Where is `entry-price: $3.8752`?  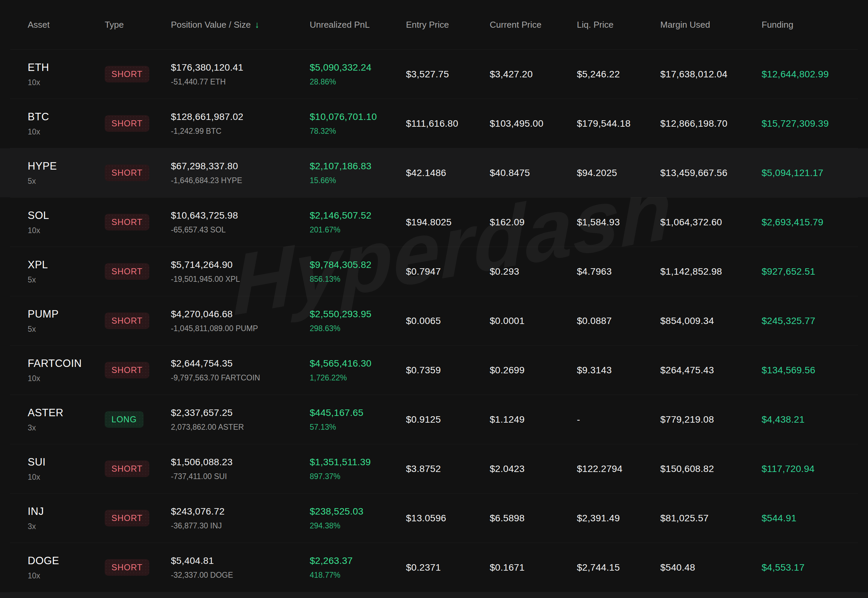 entry-price: $3.8752 is located at coordinates (448, 469).